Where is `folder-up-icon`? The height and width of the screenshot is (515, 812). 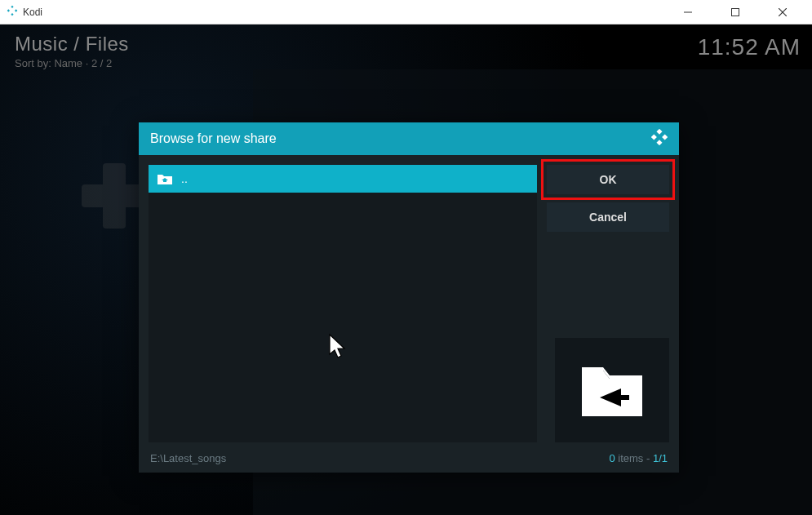 folder-up-icon is located at coordinates (165, 179).